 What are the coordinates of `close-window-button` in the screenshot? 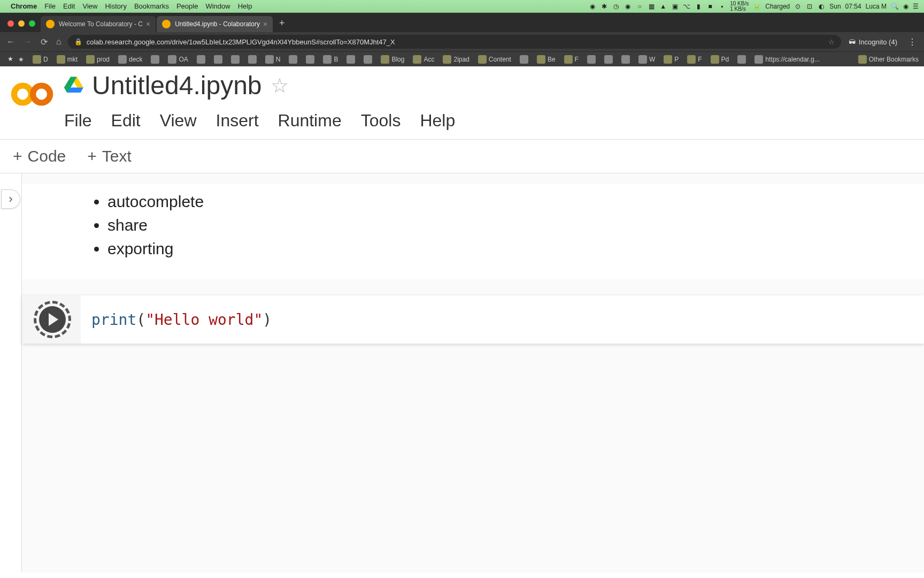 It's located at (11, 24).